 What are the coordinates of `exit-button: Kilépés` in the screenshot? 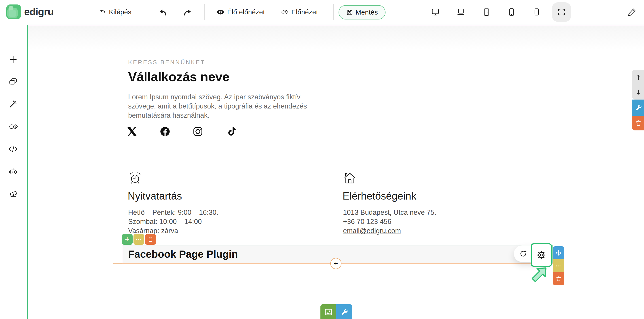 It's located at (115, 12).